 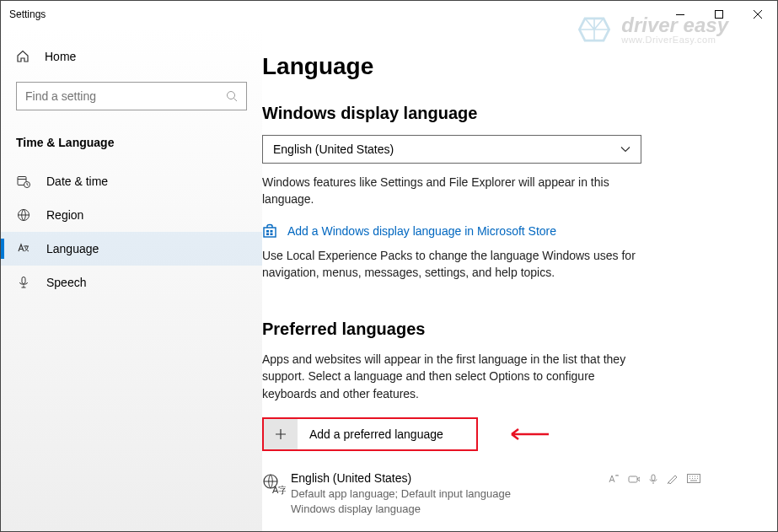 I want to click on display-language-desc: Windows features like Settings and File …, so click(x=456, y=191).